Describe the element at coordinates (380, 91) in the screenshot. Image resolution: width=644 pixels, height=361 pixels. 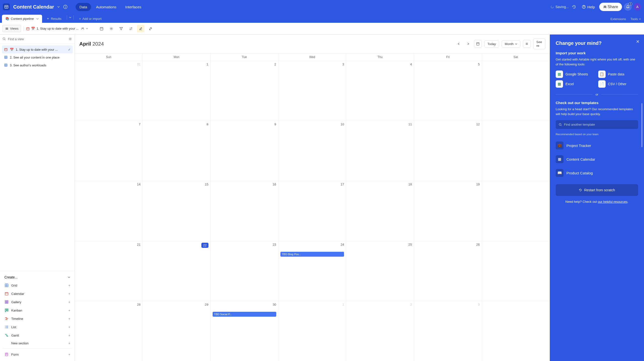
I see `calendar-day: 4` at that location.